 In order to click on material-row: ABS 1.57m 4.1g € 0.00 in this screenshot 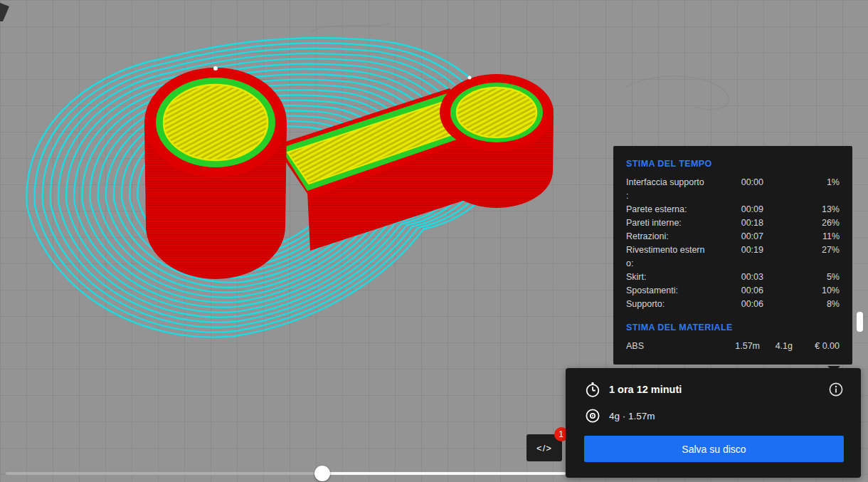, I will do `click(733, 346)`.